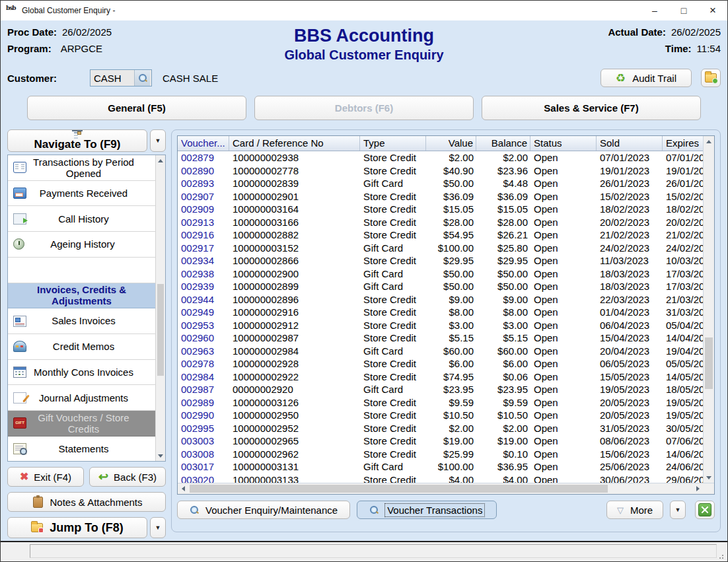  I want to click on table-row: 002995100000002952Store Credit$2.00$2.00…, so click(440, 429).